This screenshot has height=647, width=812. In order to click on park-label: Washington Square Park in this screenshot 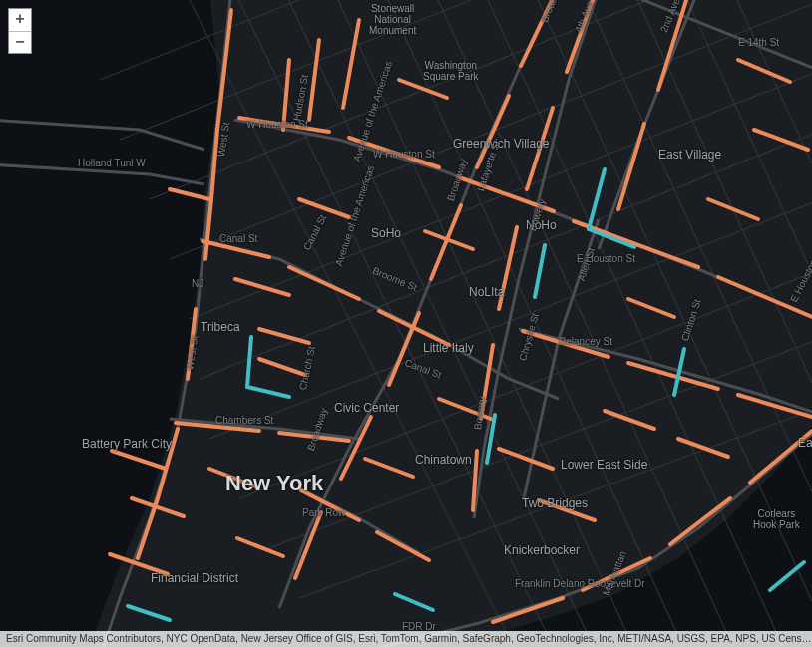, I will do `click(451, 71)`.